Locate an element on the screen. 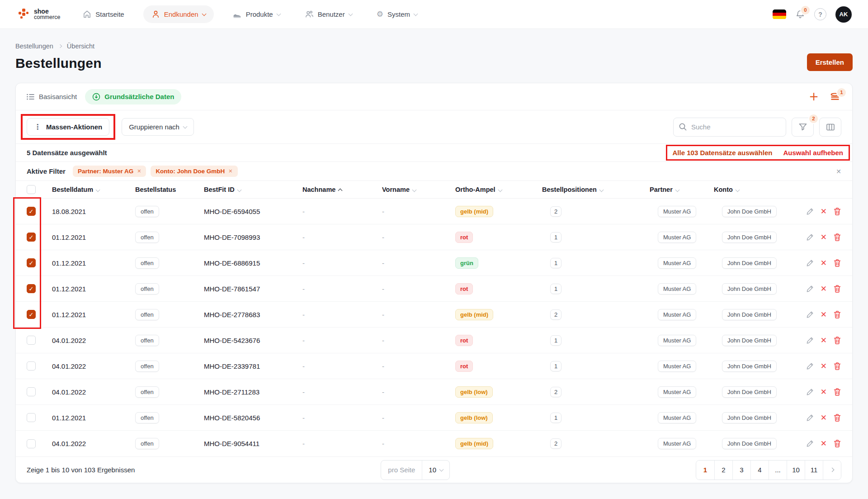  column-header: Bestelldatum is located at coordinates (94, 190).